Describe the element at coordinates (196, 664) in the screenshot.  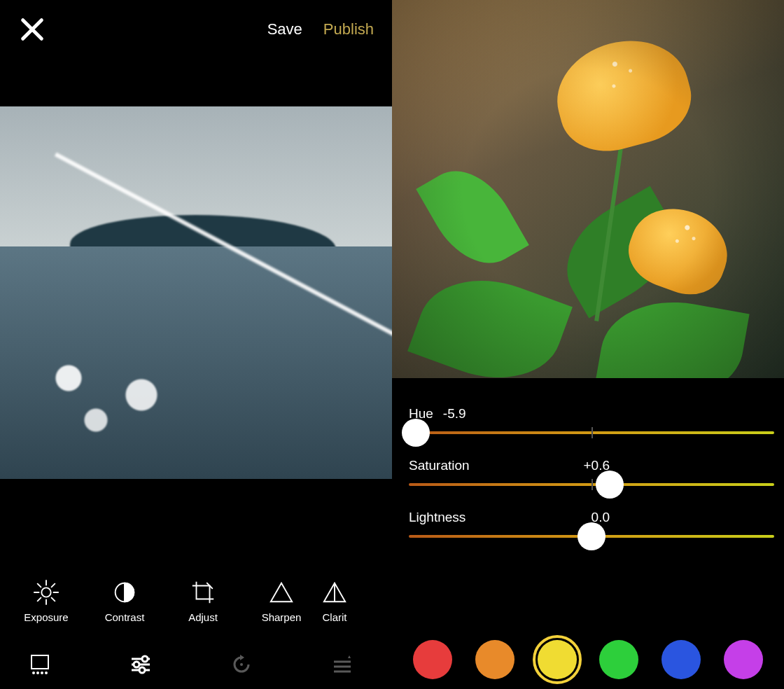
I see `bottom-tab-bar` at that location.